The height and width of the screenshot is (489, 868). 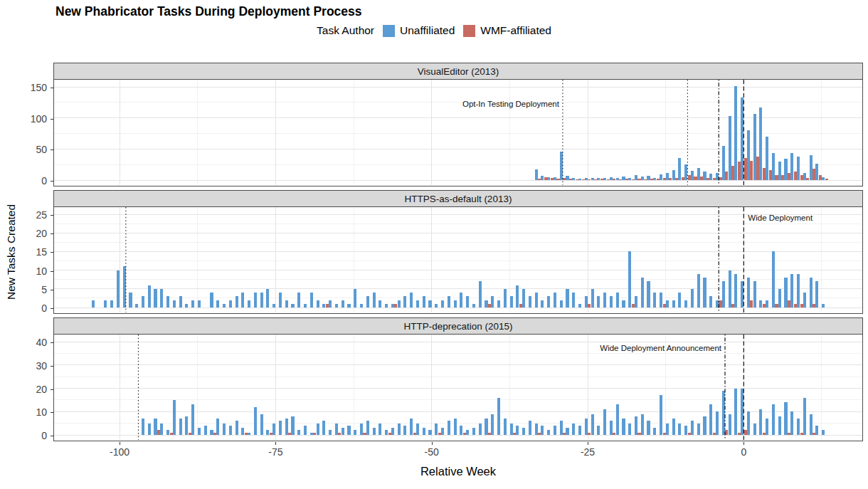 What do you see at coordinates (458, 199) in the screenshot?
I see `facet-strip-label: HTTPS-as-default (2013)` at bounding box center [458, 199].